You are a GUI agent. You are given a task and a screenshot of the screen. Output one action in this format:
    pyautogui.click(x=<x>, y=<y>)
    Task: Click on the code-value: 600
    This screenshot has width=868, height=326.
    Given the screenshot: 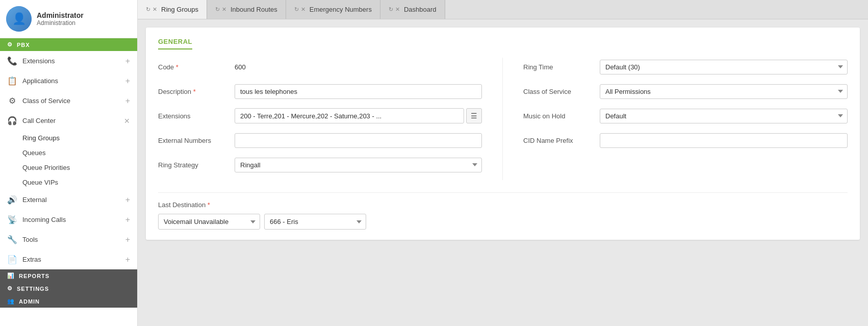 What is the action you would take?
    pyautogui.click(x=240, y=67)
    